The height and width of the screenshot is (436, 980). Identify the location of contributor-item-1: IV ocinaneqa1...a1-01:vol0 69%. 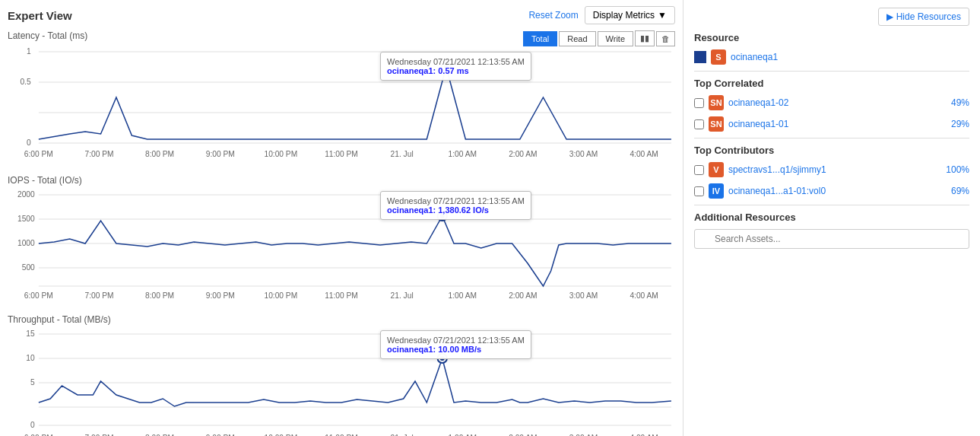
(832, 191).